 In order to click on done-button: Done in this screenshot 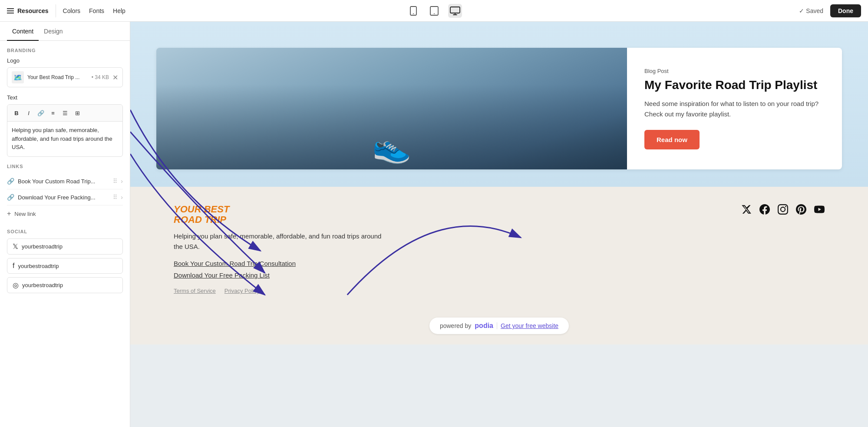, I will do `click(846, 11)`.